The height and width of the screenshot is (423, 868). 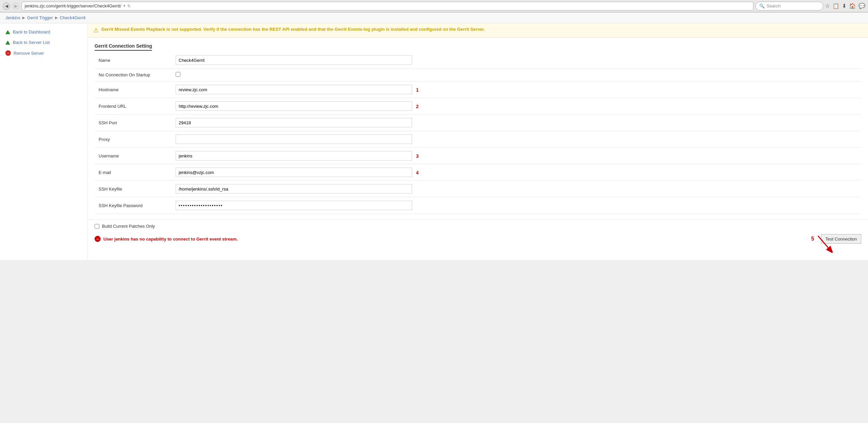 What do you see at coordinates (132, 123) in the screenshot?
I see `ssh-port-label: SSH Port` at bounding box center [132, 123].